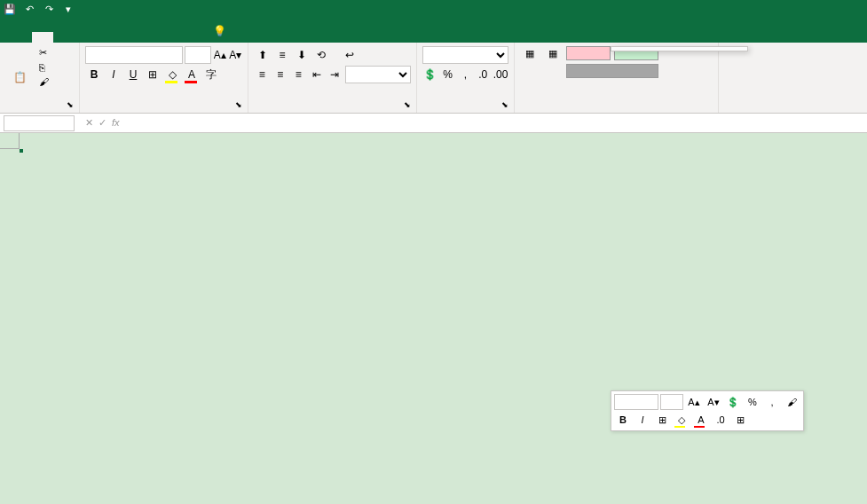 The height and width of the screenshot is (504, 867). I want to click on ribbon-tabs: 💡, so click(433, 30).